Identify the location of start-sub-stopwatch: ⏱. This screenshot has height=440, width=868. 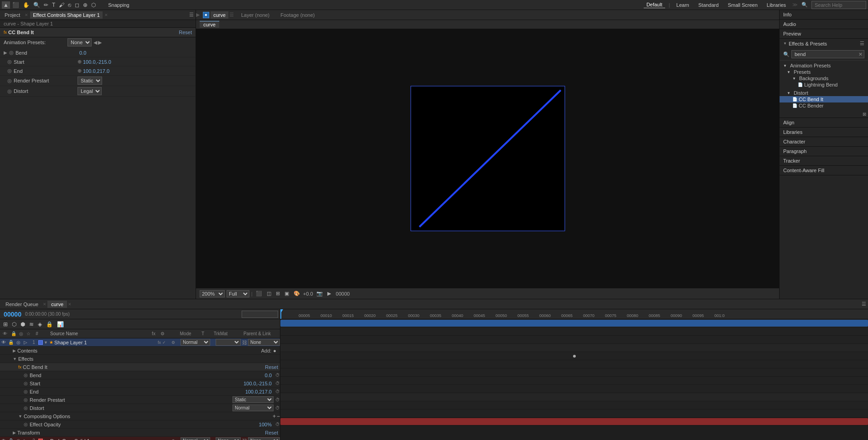
(278, 384).